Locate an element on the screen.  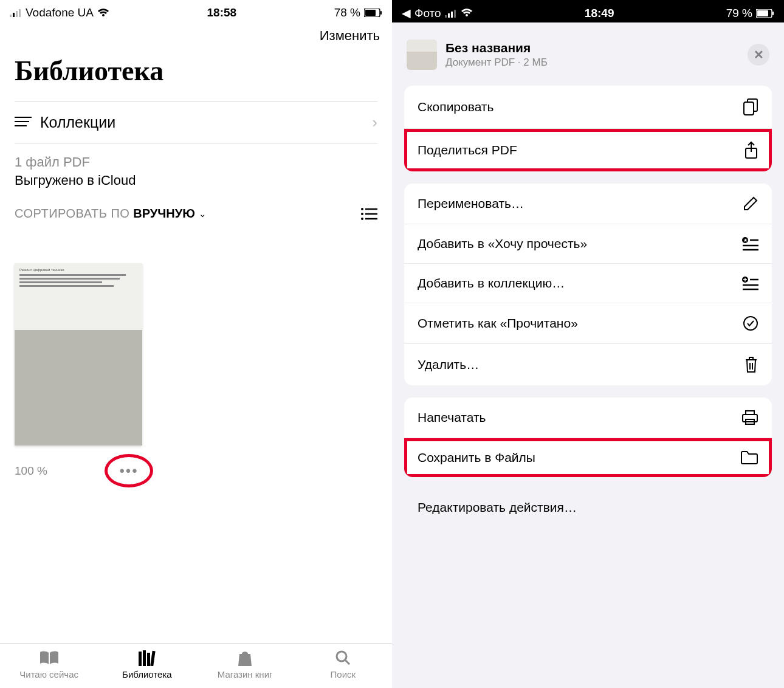
checkmark-circle-icon is located at coordinates (751, 323).